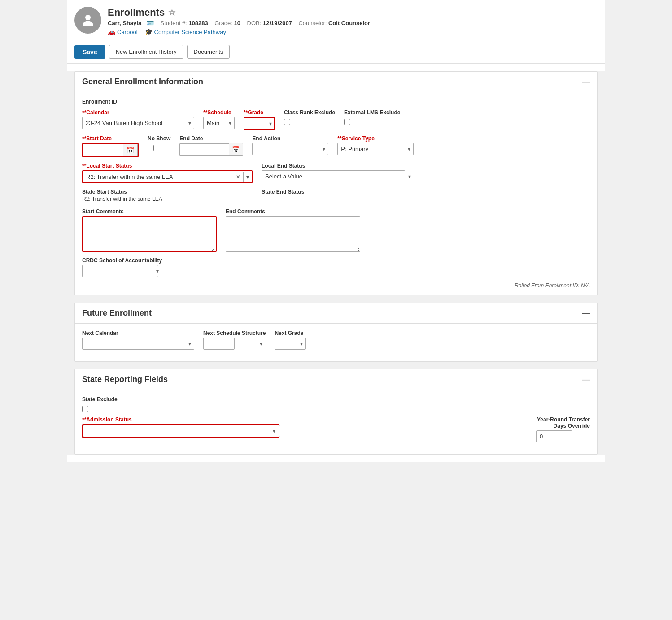  What do you see at coordinates (110, 146) in the screenshot?
I see `start-date-group: *Start Date 📅` at bounding box center [110, 146].